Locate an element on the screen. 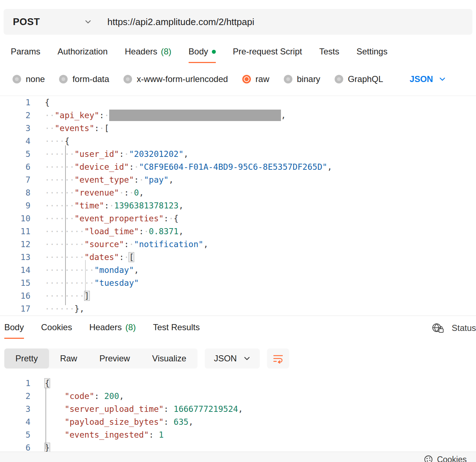 The height and width of the screenshot is (462, 476). line-number: 9 is located at coordinates (15, 206).